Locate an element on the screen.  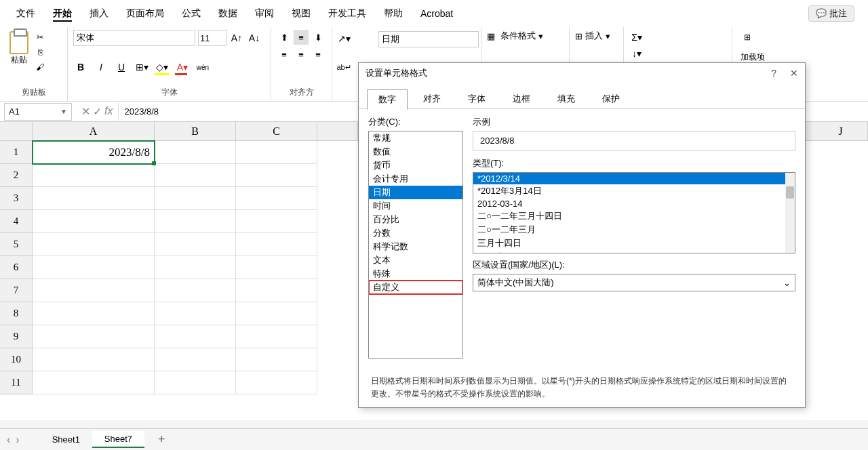
type-item: 2012-03-14 is located at coordinates (634, 203).